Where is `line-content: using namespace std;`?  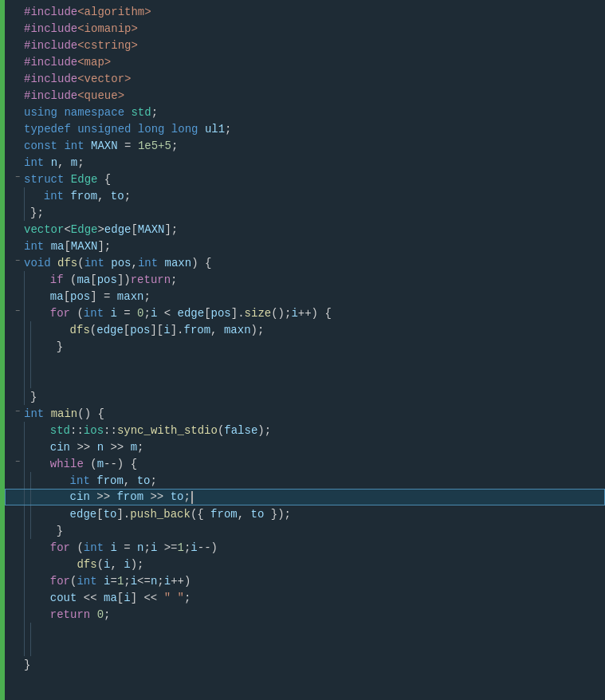
line-content: using namespace std; is located at coordinates (91, 112).